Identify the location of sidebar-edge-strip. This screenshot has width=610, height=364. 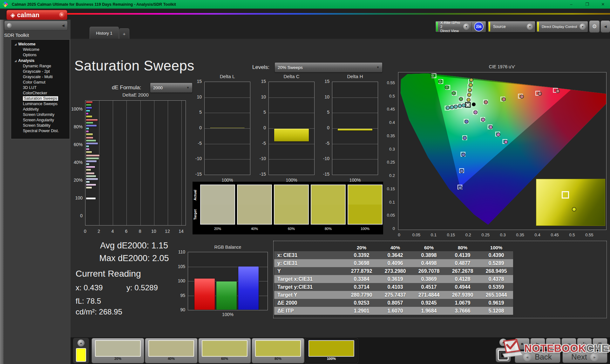
(2, 192).